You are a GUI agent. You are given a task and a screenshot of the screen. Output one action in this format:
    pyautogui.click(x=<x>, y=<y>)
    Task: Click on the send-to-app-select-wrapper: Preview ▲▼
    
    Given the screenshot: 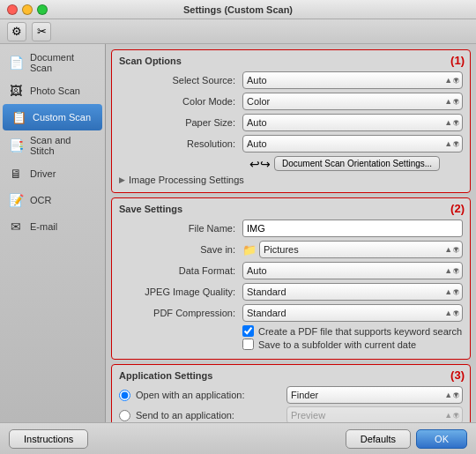 What is the action you would take?
    pyautogui.click(x=375, y=414)
    